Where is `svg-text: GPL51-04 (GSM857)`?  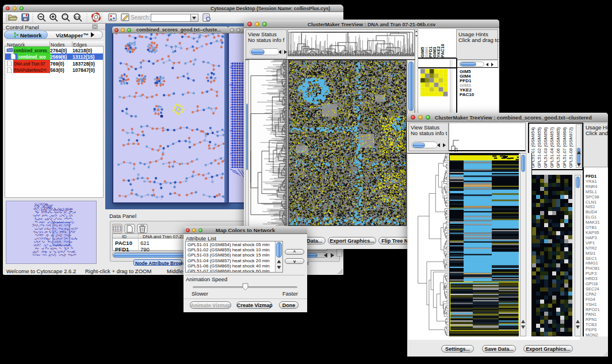 svg-text: GPL51-04 (GSM857) is located at coordinates (552, 147).